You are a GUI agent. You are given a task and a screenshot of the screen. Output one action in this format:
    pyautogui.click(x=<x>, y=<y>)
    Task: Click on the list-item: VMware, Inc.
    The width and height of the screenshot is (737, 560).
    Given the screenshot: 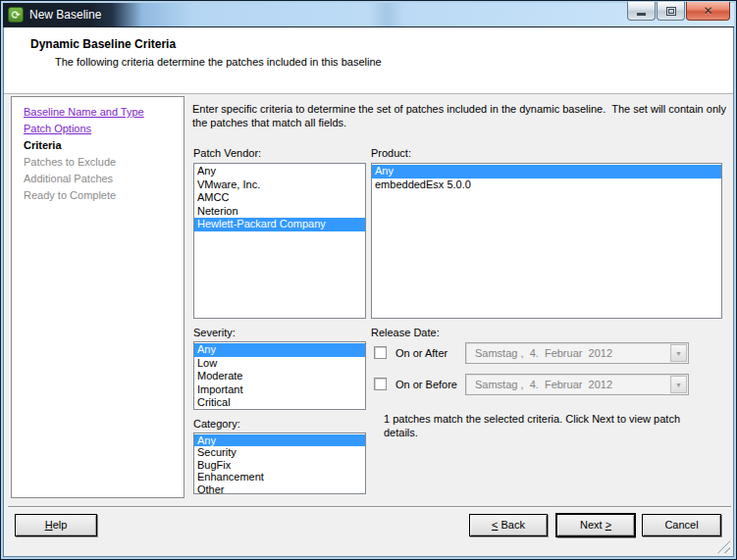 What is the action you would take?
    pyautogui.click(x=280, y=185)
    